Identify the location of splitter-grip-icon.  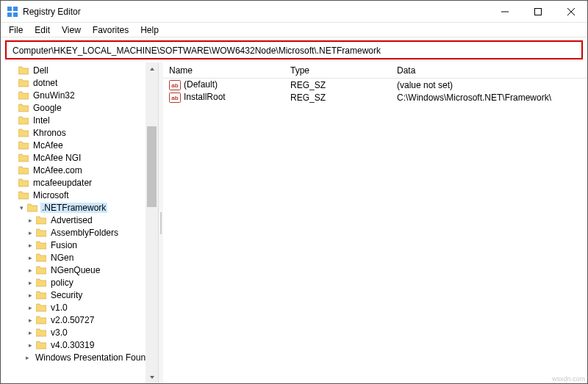
(161, 223).